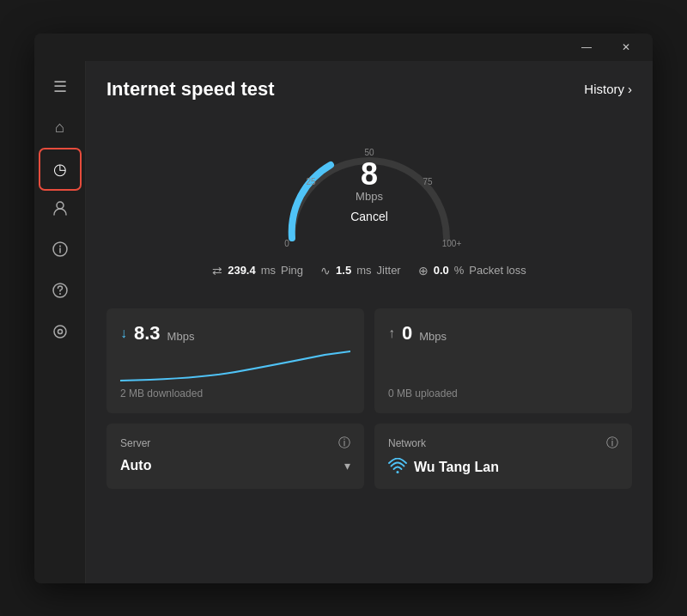 The height and width of the screenshot is (616, 687). Describe the element at coordinates (60, 333) in the screenshot. I see `settings-icon` at that location.